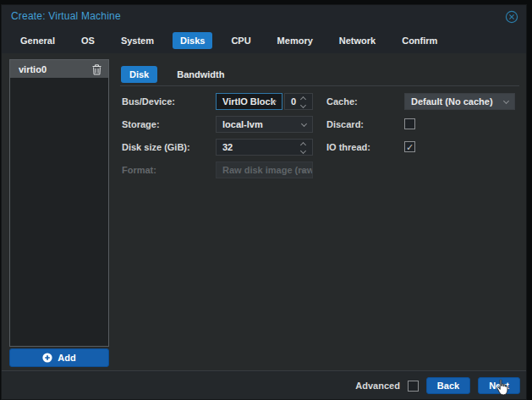  Describe the element at coordinates (264, 170) in the screenshot. I see `format-select: Raw disk image (raw` at that location.